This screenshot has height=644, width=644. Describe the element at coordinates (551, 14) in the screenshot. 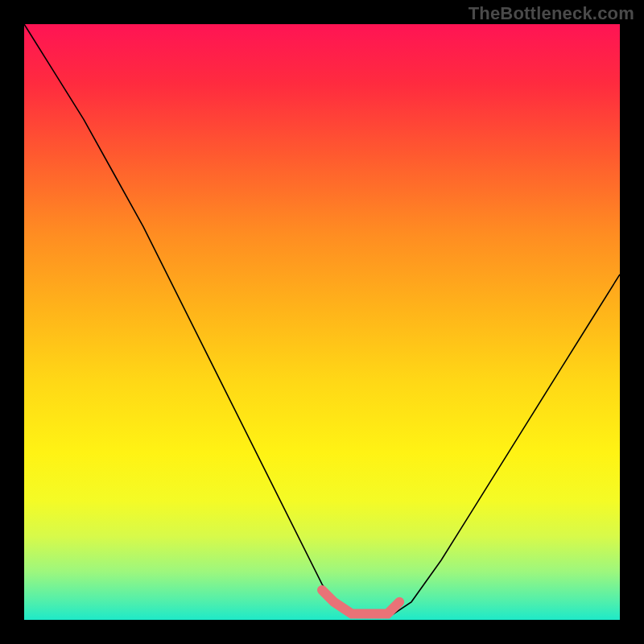

I see `watermark-text: TheBottleneck.com` at that location.